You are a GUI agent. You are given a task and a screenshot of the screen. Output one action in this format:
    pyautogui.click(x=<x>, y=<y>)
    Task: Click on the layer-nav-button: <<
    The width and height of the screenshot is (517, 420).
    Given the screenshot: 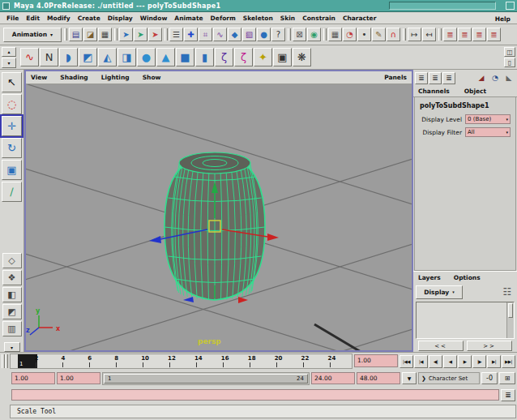 What is the action you would take?
    pyautogui.click(x=441, y=345)
    